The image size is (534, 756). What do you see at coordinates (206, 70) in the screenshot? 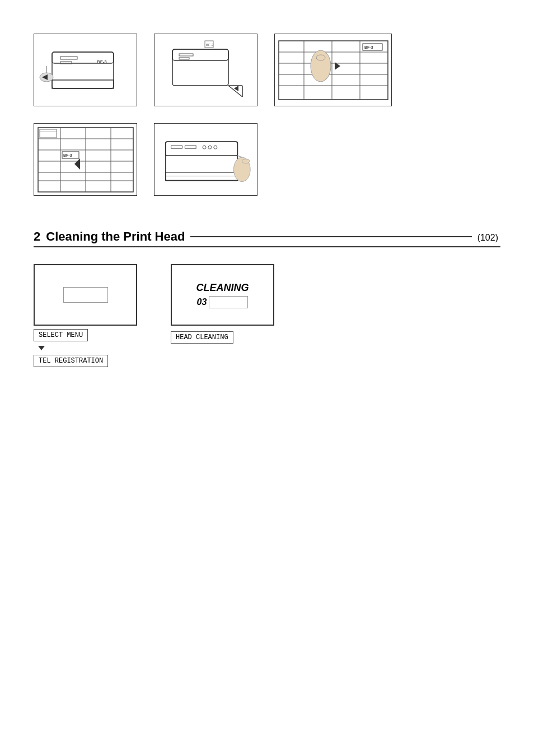
I see `illustration-2: BF-3` at bounding box center [206, 70].